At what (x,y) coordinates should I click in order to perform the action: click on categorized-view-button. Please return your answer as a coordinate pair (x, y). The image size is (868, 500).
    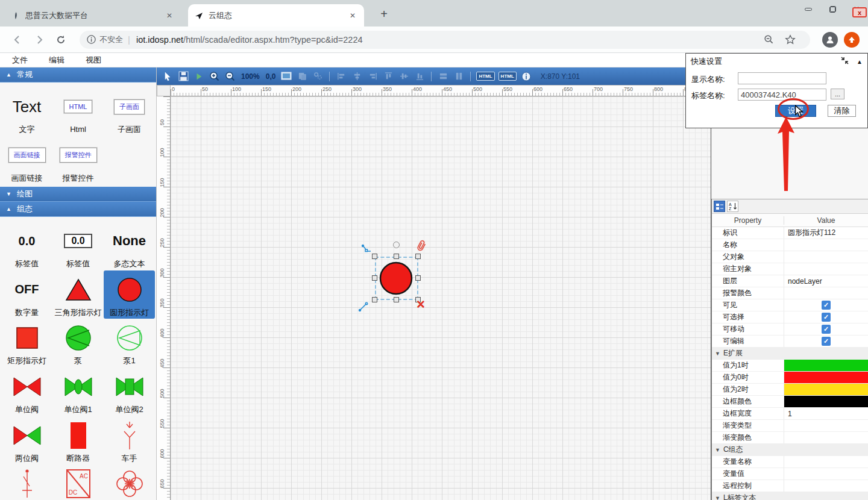
    Looking at the image, I should click on (720, 206).